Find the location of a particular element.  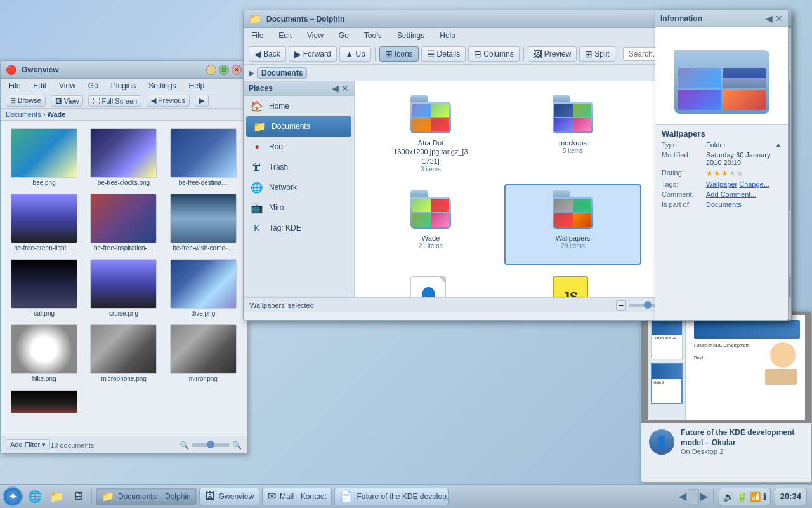

gwenview-next-btn: ▶ is located at coordinates (202, 100).